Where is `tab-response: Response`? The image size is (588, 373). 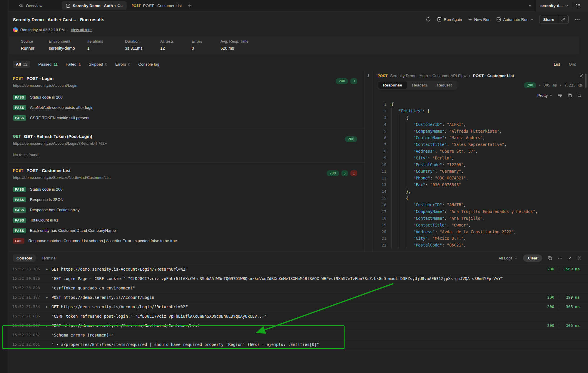
tab-response: Response is located at coordinates (393, 85).